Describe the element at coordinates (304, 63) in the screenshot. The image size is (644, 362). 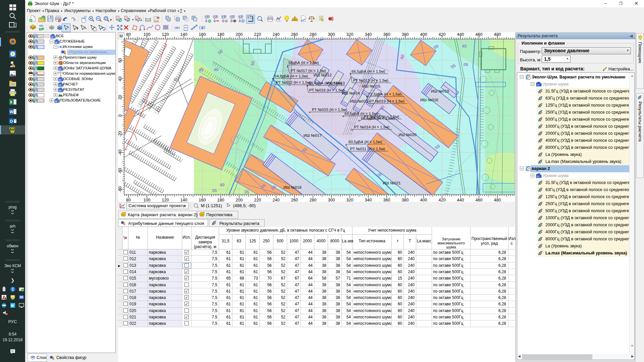
I see `svg-text: 58дБА (Н = 1,5м)` at that location.